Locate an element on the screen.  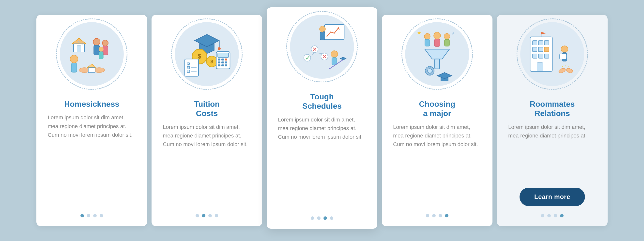
tough-schedules-icon is located at coordinates (322, 47).